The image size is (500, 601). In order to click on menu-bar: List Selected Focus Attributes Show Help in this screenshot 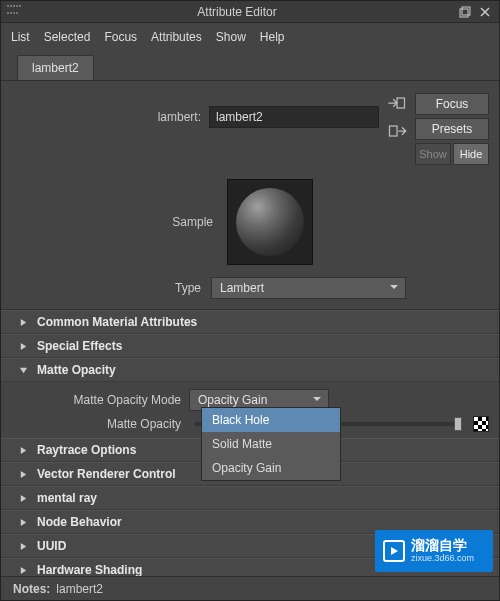, I will do `click(250, 37)`.